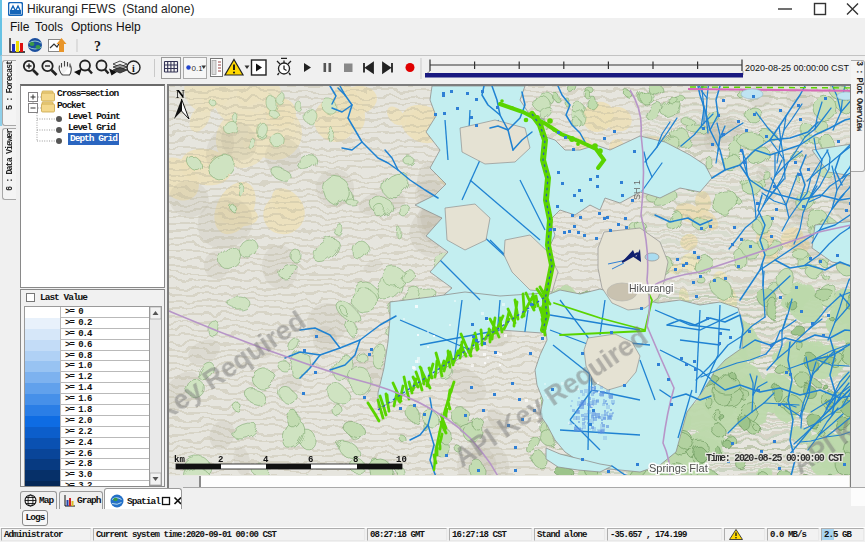  Describe the element at coordinates (198, 68) in the screenshot. I see `svg-text: 0.1` at that location.